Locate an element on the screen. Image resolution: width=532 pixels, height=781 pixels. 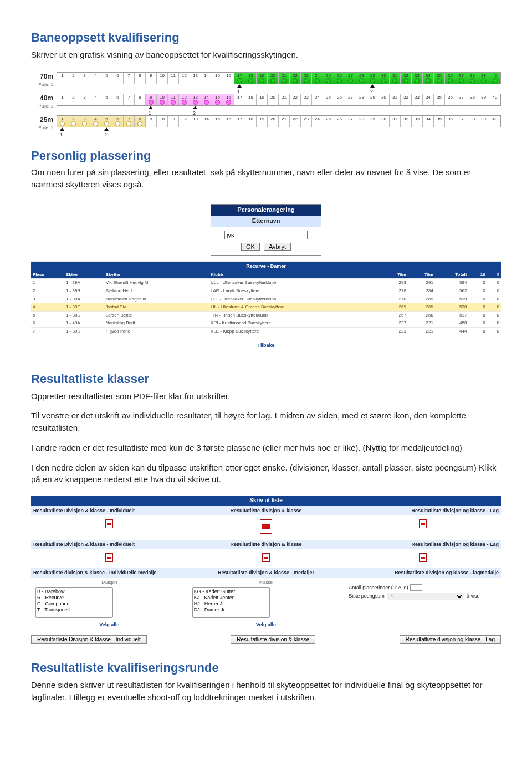
back-link: Tilbake is located at coordinates (266, 347).